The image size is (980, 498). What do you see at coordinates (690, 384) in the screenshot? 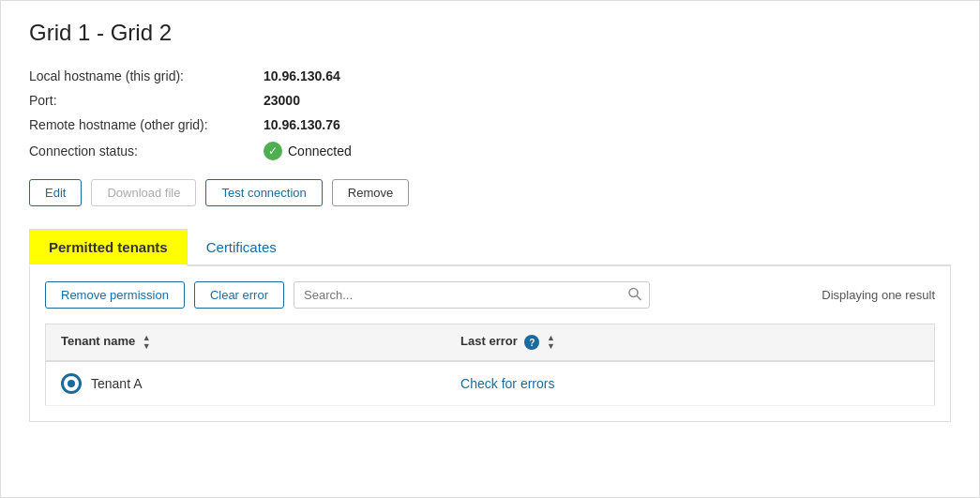
I see `last-error-cell: Check for errors` at bounding box center [690, 384].